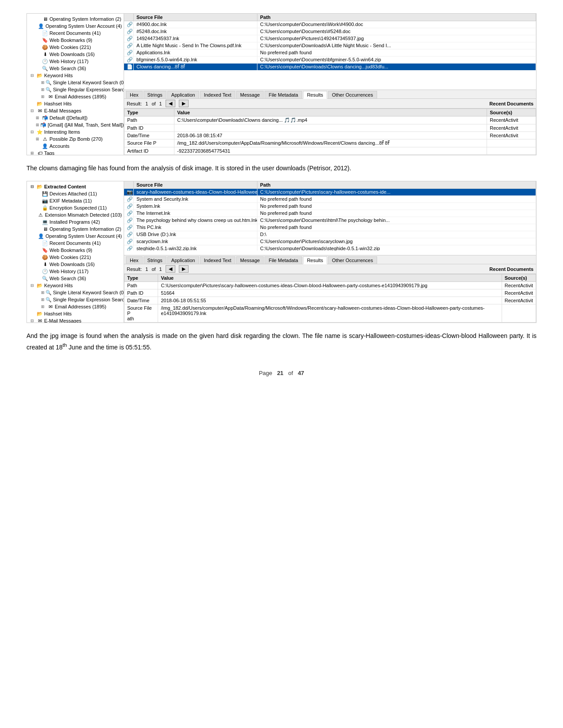 The width and height of the screenshot is (563, 728). I want to click on tree-label: Web Downloads (16), so click(72, 54).